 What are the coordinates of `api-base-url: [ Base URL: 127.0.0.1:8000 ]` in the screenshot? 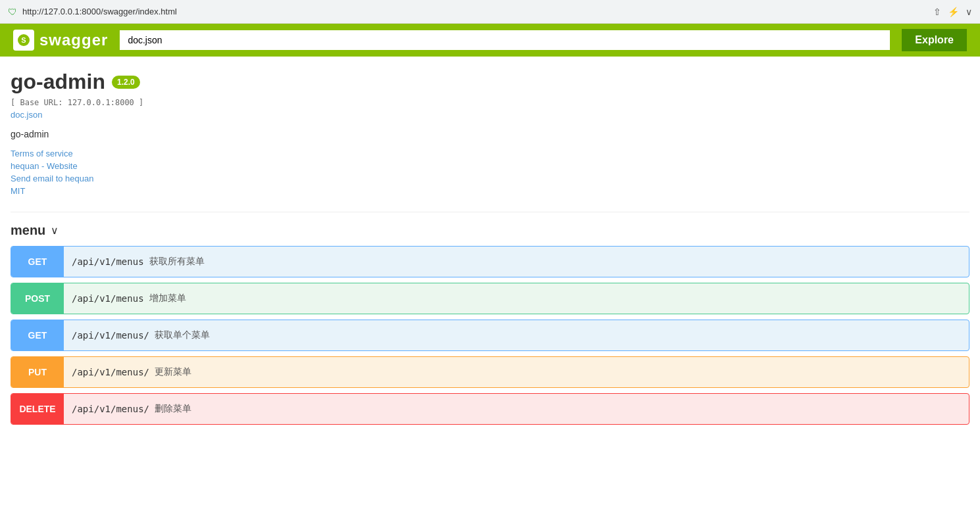 It's located at (490, 103).